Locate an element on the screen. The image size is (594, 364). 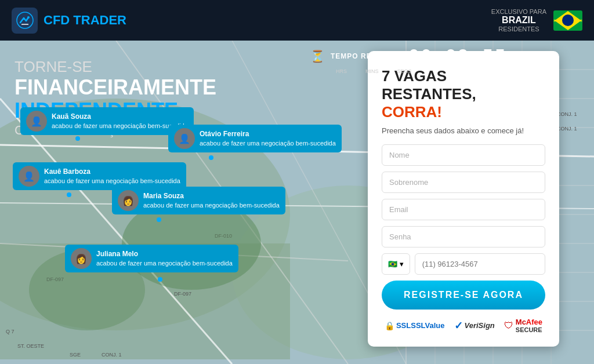
flag-circle is located at coordinates (568, 20).